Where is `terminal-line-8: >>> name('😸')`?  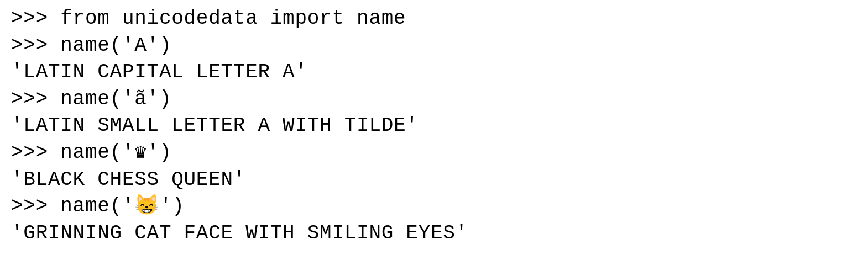
terminal-line-8: >>> name('😸') is located at coordinates (434, 206).